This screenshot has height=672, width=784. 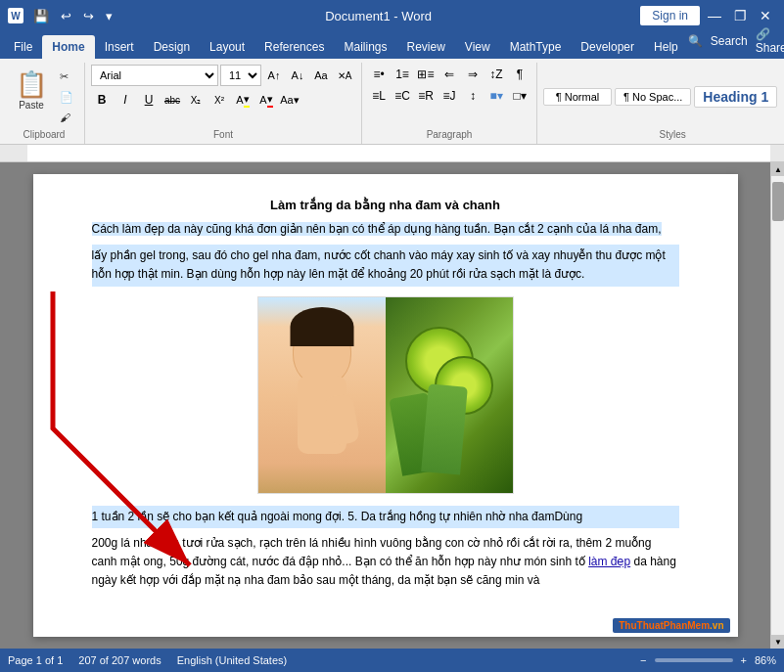 What do you see at coordinates (386, 516) in the screenshot?
I see `document-para3: 1 tuần 2 lần sẽ cho bạn kết quả ngoài mo…` at bounding box center [386, 516].